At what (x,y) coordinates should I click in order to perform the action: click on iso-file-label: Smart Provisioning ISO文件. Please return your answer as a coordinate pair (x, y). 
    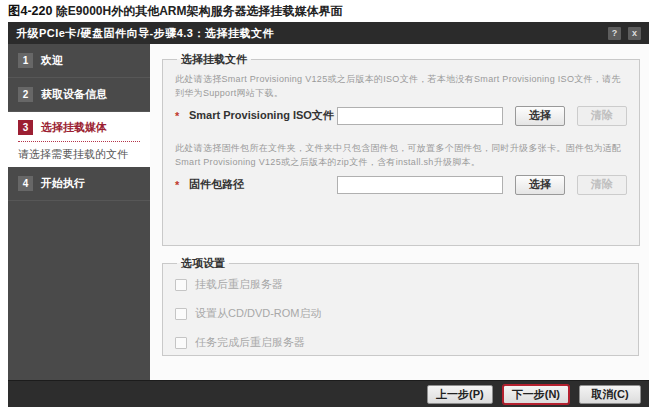
    Looking at the image, I should click on (263, 116).